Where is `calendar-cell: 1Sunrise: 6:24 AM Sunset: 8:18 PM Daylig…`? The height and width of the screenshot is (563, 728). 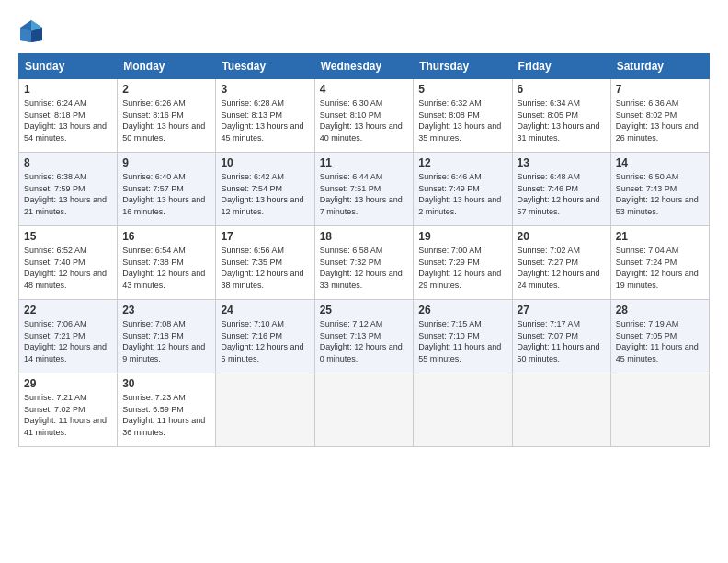 calendar-cell: 1Sunrise: 6:24 AM Sunset: 8:18 PM Daylig… is located at coordinates (68, 116).